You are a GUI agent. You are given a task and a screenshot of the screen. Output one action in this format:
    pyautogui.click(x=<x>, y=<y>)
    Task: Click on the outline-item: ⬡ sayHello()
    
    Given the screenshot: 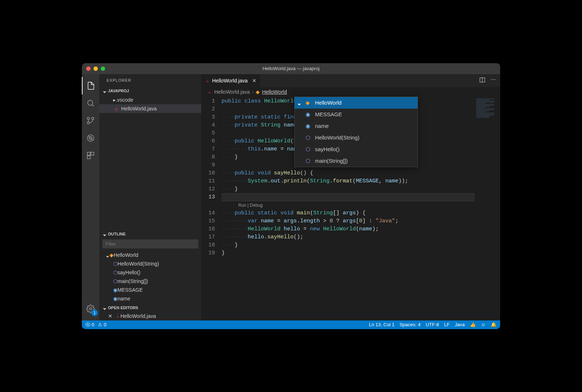 What is the action you would take?
    pyautogui.click(x=150, y=272)
    